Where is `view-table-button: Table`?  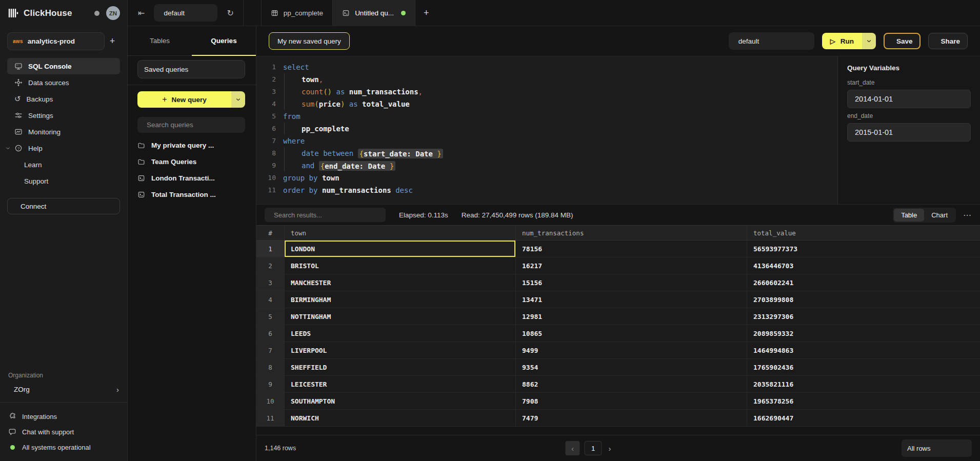 view-table-button: Table is located at coordinates (909, 215).